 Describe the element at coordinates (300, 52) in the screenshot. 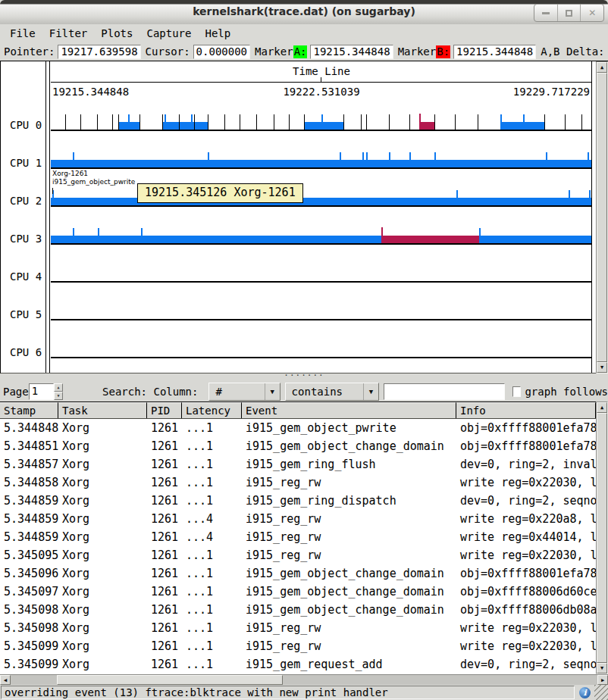

I see `marker-a-key: A:` at that location.